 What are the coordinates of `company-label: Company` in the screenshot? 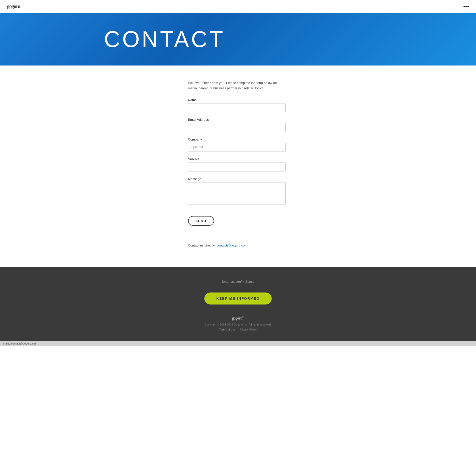 It's located at (238, 140).